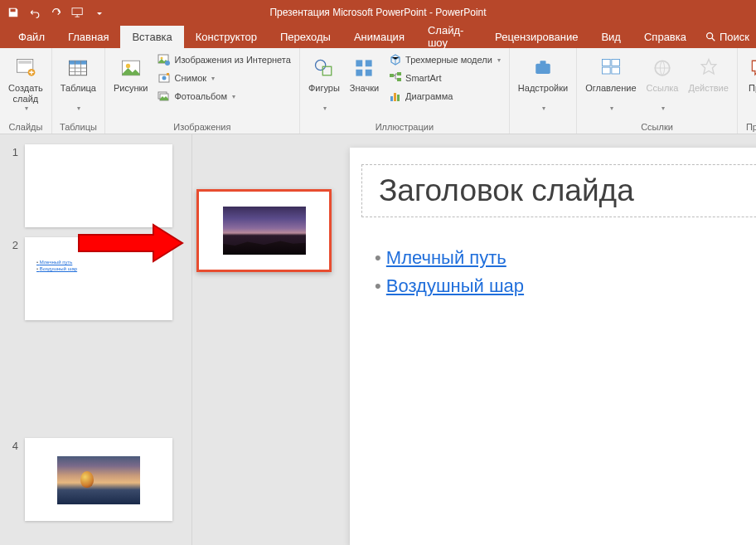 The width and height of the screenshot is (756, 545). What do you see at coordinates (164, 96) in the screenshot?
I see `photoalbum-icon` at bounding box center [164, 96].